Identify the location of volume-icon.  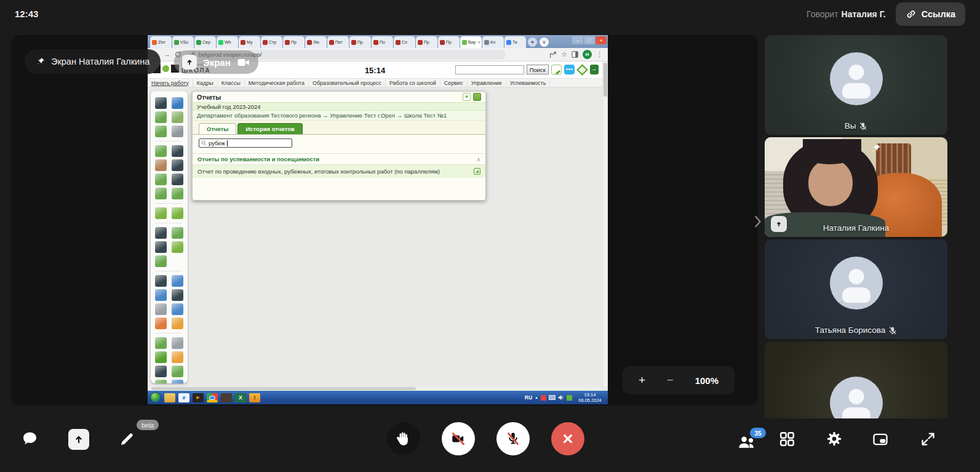
(561, 398).